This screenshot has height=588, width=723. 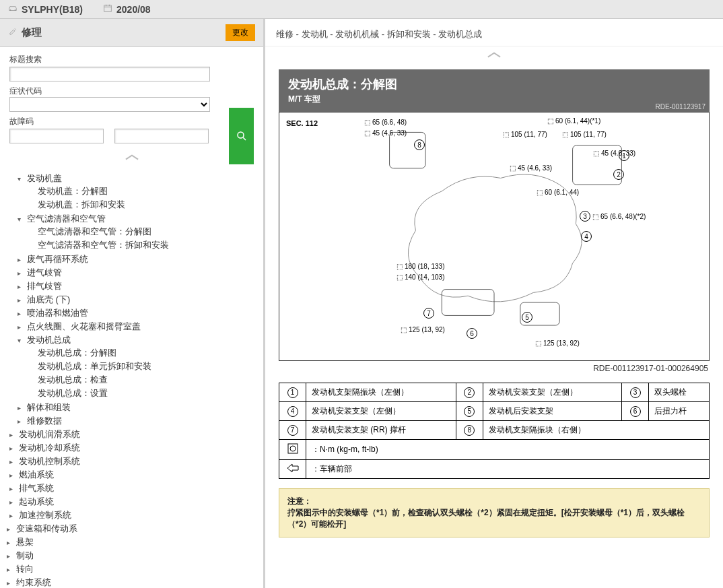 What do you see at coordinates (77, 353) in the screenshot?
I see `tree-item: 发动机总成：分解图` at bounding box center [77, 353].